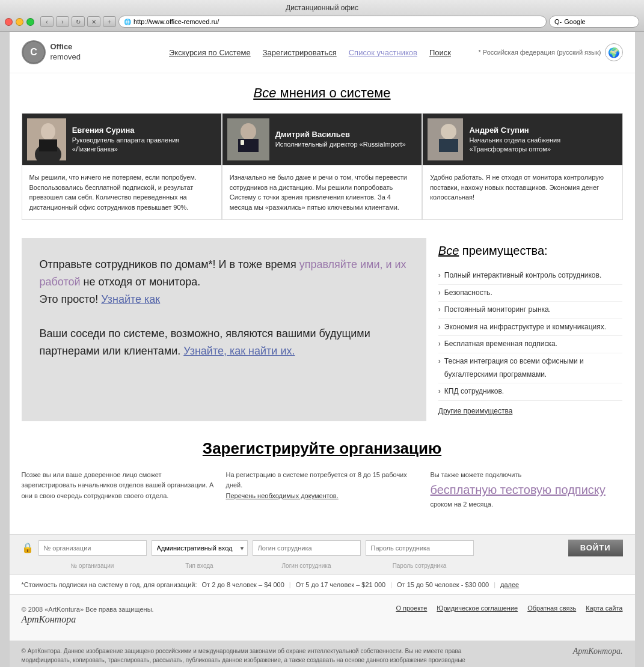 This screenshot has width=644, height=667. What do you see at coordinates (78, 22) in the screenshot?
I see `refresh-button: ↻` at bounding box center [78, 22].